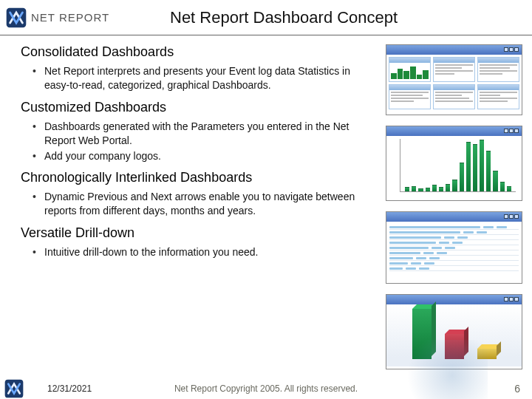 The height and width of the screenshot is (399, 532). Describe the element at coordinates (199, 233) in the screenshot. I see `section-heading: Versatile Drill-down` at that location.